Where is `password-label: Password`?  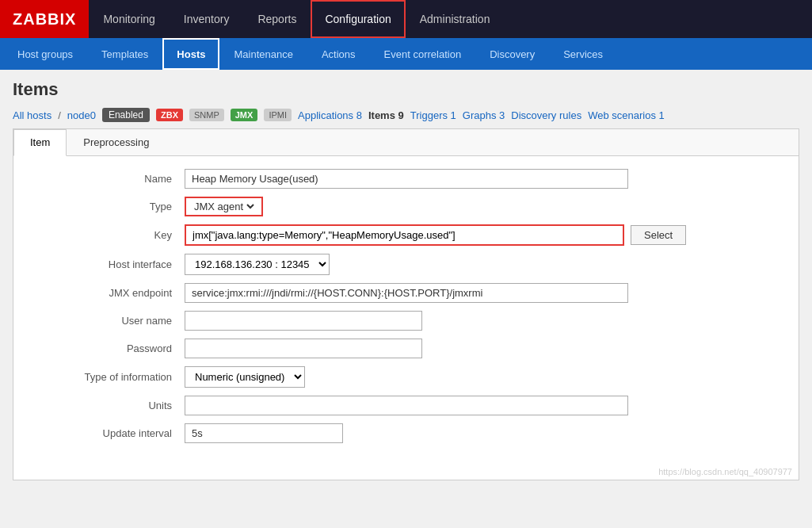
password-label: Password is located at coordinates (105, 349).